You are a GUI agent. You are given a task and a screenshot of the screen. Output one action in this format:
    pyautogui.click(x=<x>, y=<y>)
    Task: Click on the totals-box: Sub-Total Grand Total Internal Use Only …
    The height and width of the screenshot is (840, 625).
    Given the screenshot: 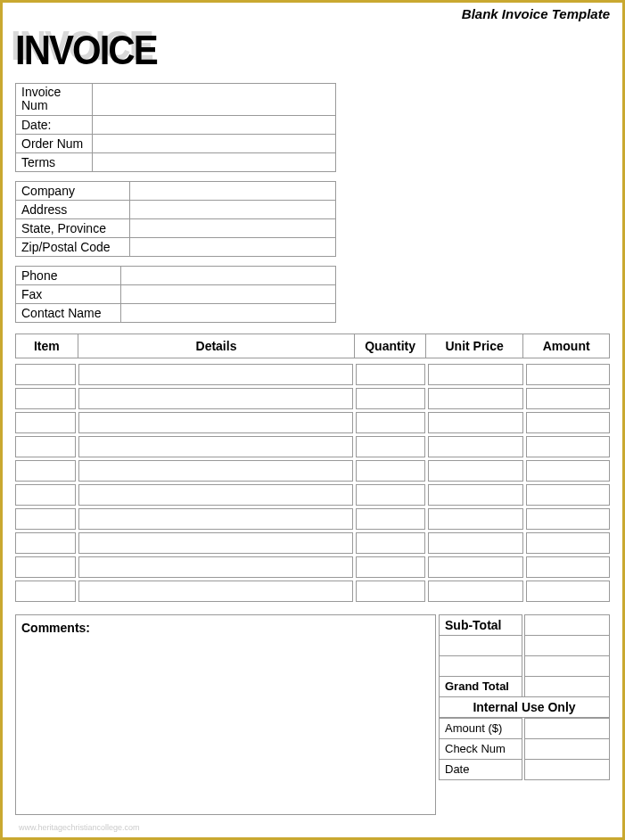 What is the action you would take?
    pyautogui.click(x=524, y=715)
    